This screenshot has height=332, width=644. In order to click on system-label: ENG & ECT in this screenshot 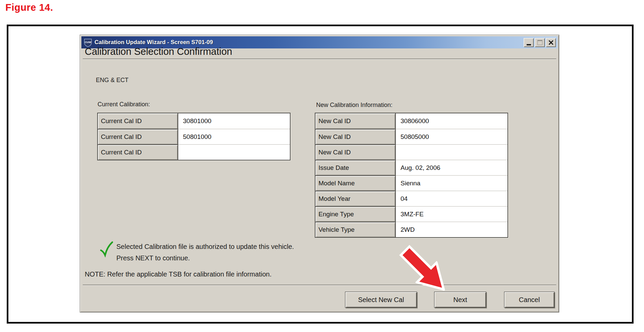, I will do `click(112, 80)`.